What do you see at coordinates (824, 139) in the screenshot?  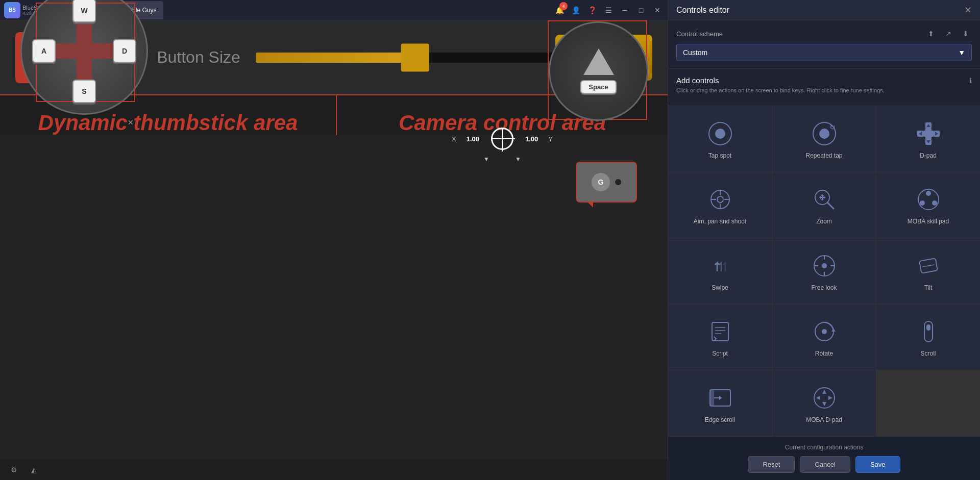 I see `control-repeated-tap: ↻ Repeated tap` at bounding box center [824, 139].